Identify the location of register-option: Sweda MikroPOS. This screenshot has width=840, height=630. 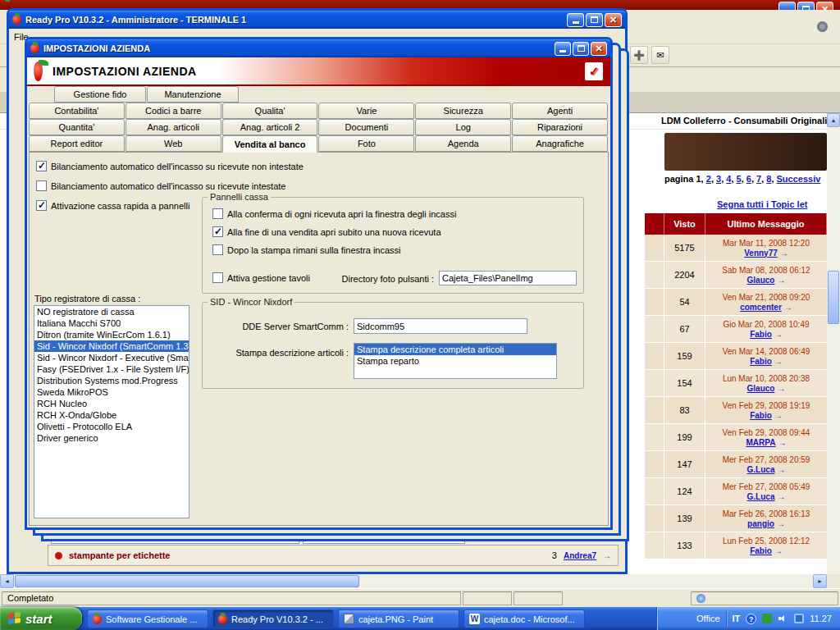
(112, 392).